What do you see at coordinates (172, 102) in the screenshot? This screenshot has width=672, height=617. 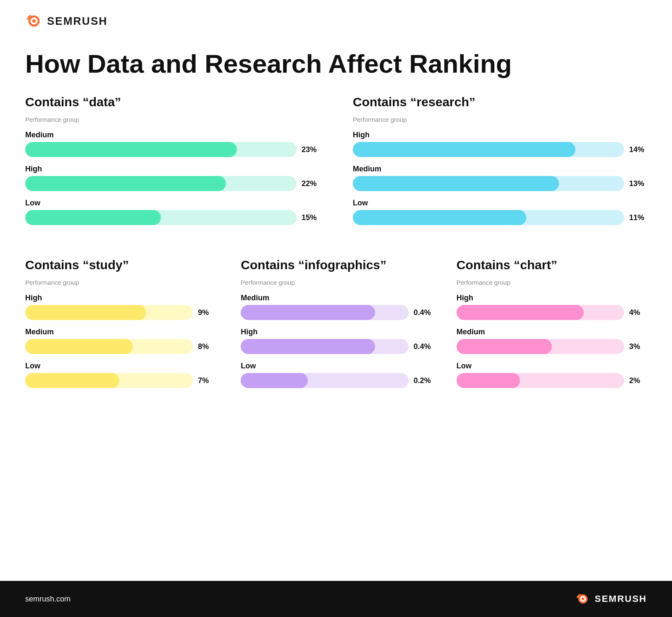 I see `section-data-title: Contains “data”` at bounding box center [172, 102].